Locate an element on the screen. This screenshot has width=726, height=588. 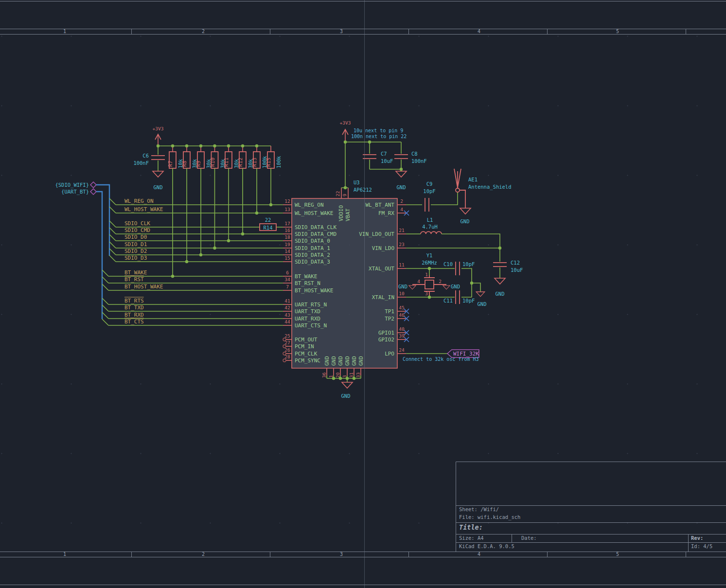
ae1-ref: AE1 is located at coordinates (473, 179).